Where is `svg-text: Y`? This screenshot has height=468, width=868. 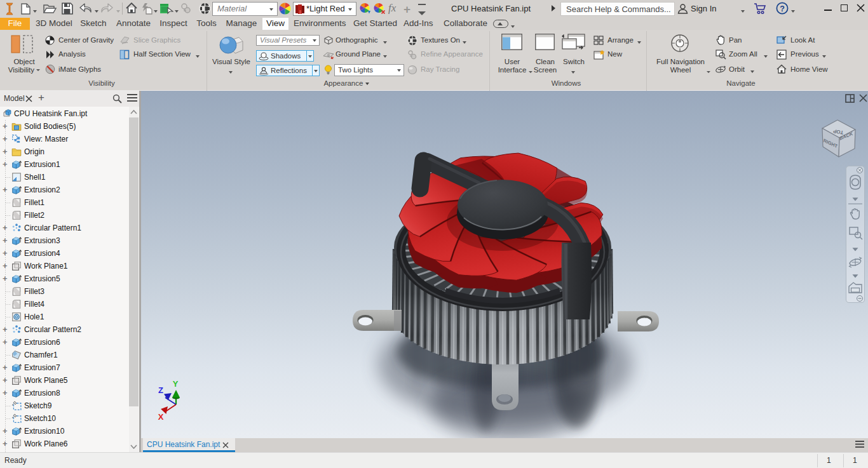
svg-text: Y is located at coordinates (175, 384).